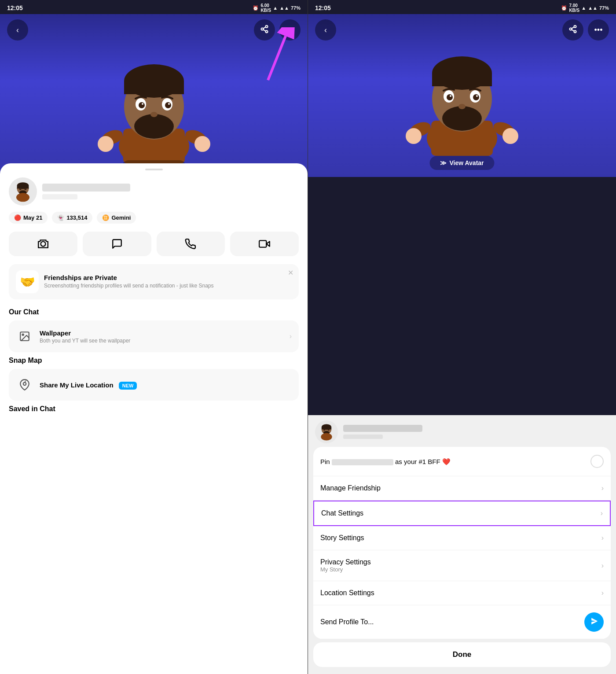  I want to click on privacy-settings-sub: My Story, so click(461, 570).